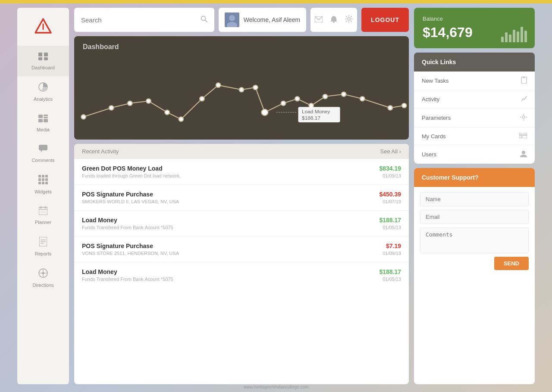  What do you see at coordinates (43, 123) in the screenshot?
I see `sidebar-item-media: Media` at bounding box center [43, 123].